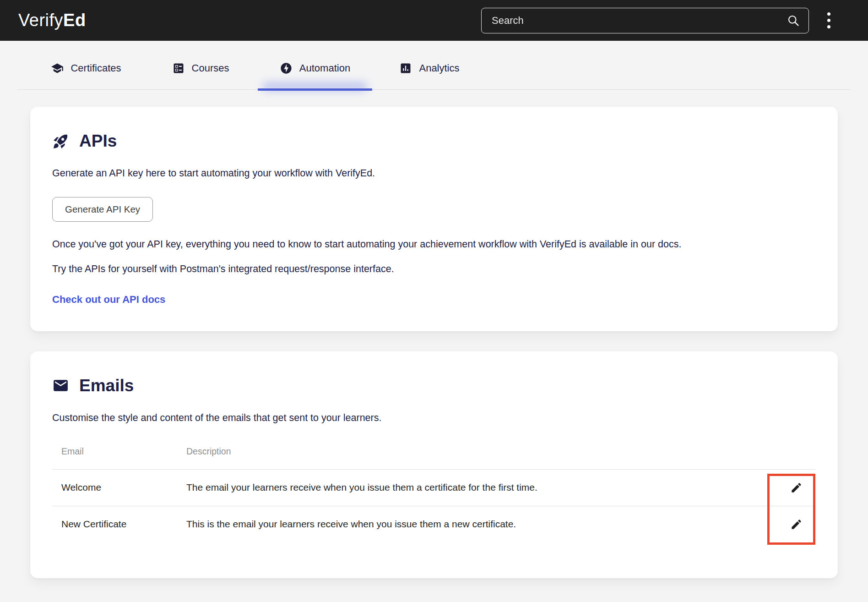  Describe the element at coordinates (797, 524) in the screenshot. I see `edit-new-certificate-email-button` at that location.